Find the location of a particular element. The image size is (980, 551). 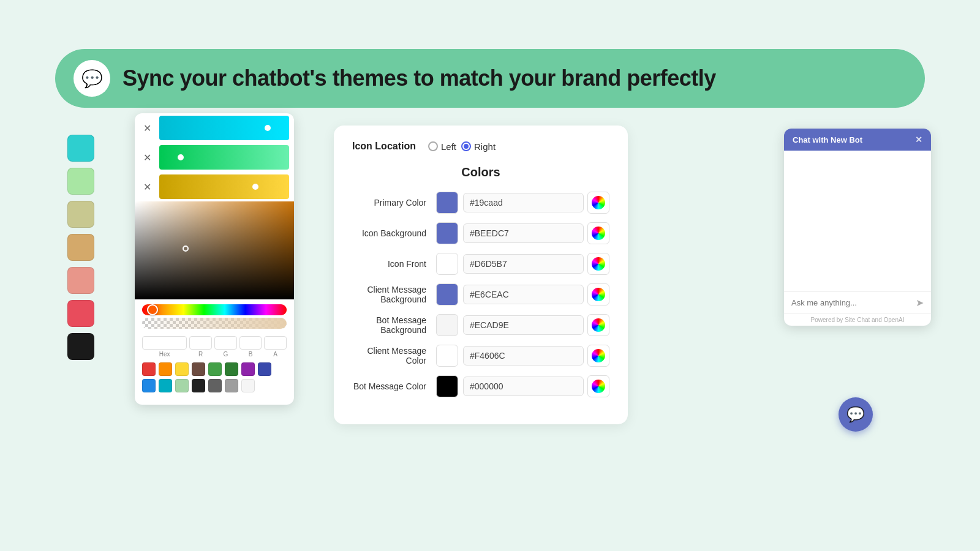

color-inputs: E6CEAC Hex 230 R 206 G 172 B 100 A is located at coordinates (214, 344).